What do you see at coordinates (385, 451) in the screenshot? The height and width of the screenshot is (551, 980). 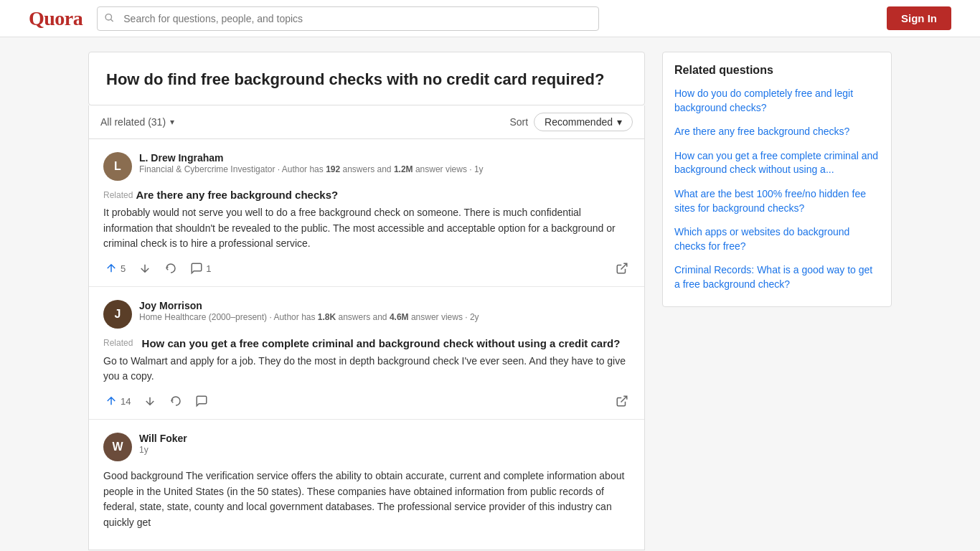 I see `author-meta: 1y` at bounding box center [385, 451].